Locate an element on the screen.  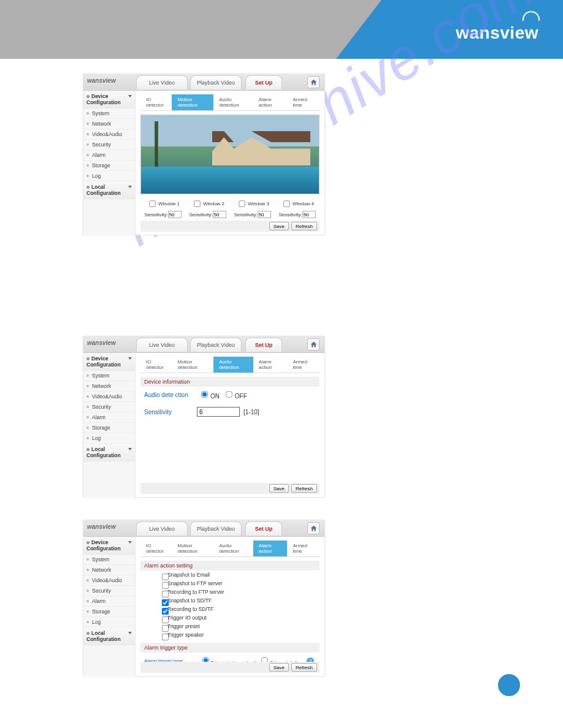
section-alarm-trigger-type: Alarm trigger type is located at coordinates (230, 648).